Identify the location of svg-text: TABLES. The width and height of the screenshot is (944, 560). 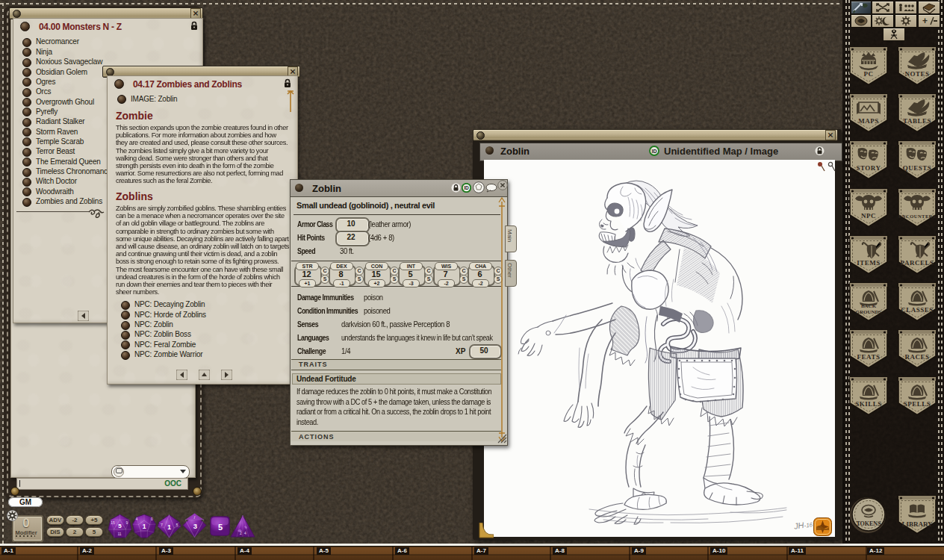
(917, 121).